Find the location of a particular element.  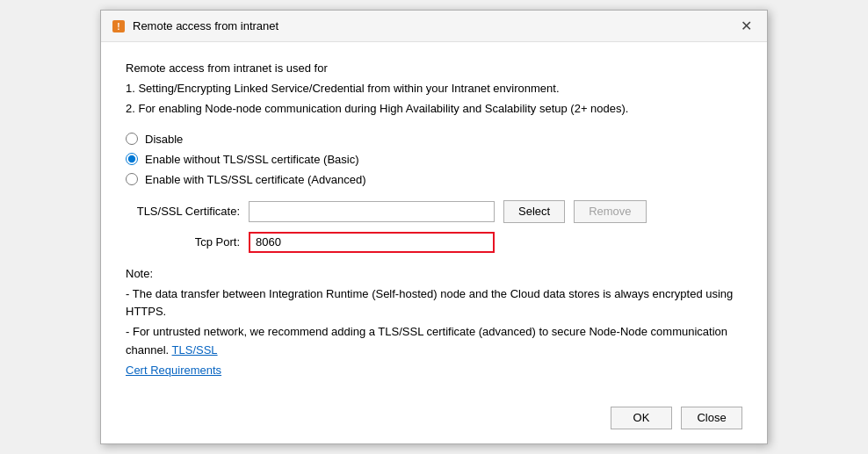

dialog-title: Remote access from intranet is located at coordinates (206, 26).